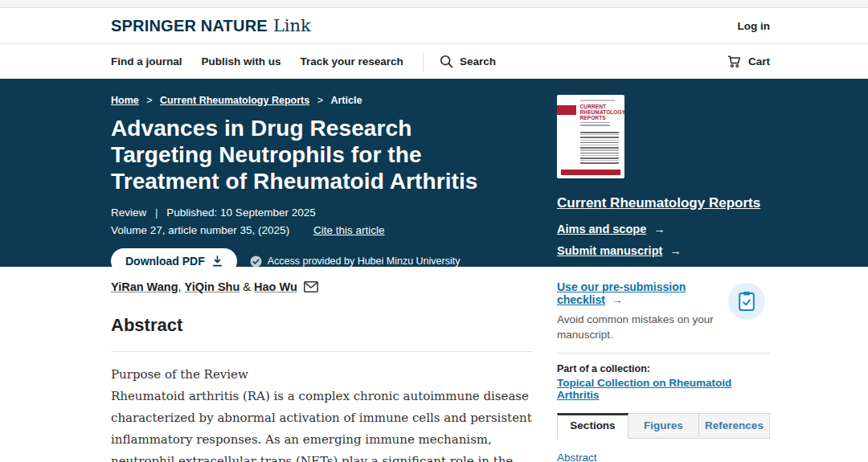 Image resolution: width=868 pixels, height=462 pixels. Describe the element at coordinates (200, 230) in the screenshot. I see `volume-info: Volume 27, article number 35, (2025)` at that location.